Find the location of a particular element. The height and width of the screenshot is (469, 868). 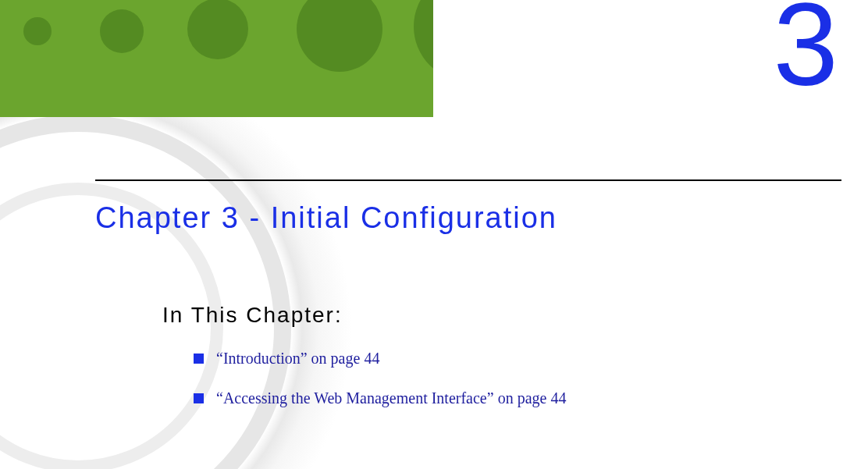

horizontal-rule is located at coordinates (468, 180).